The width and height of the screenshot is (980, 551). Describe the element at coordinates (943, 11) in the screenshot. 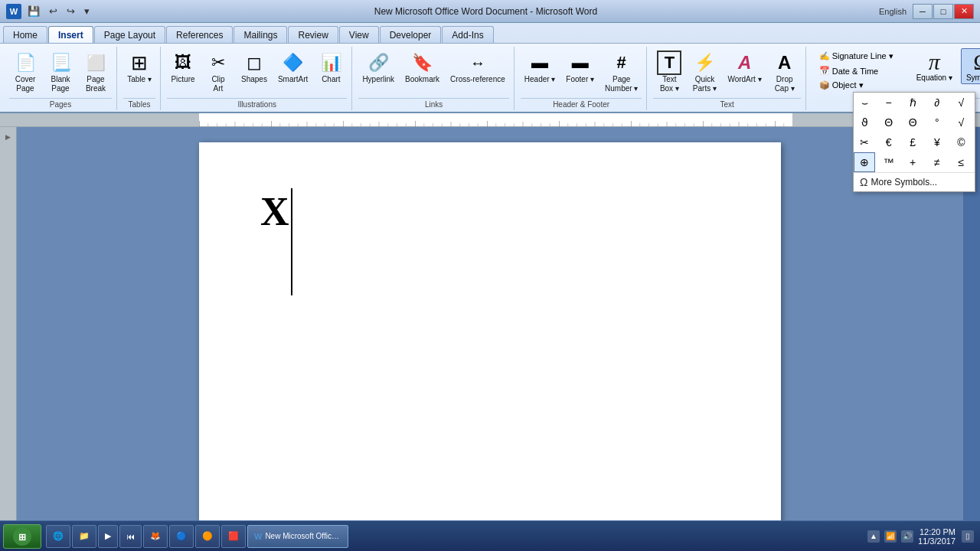

I see `maximize-button: □` at that location.